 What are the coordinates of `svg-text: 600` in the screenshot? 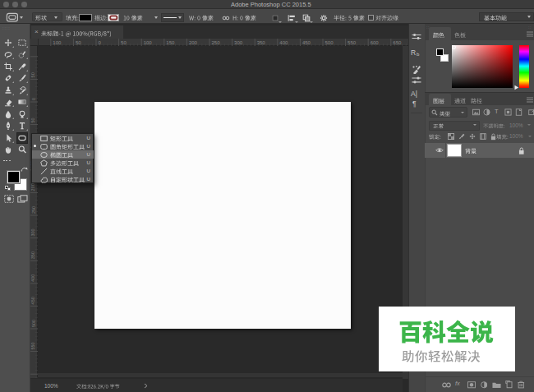 It's located at (375, 43).